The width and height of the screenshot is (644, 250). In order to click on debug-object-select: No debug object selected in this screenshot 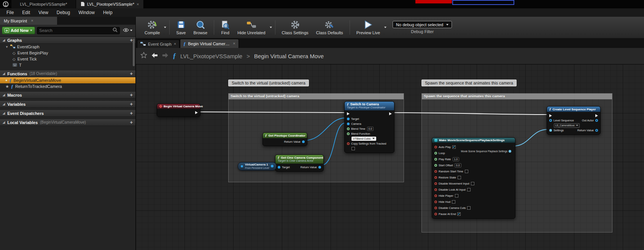, I will do `click(422, 24)`.